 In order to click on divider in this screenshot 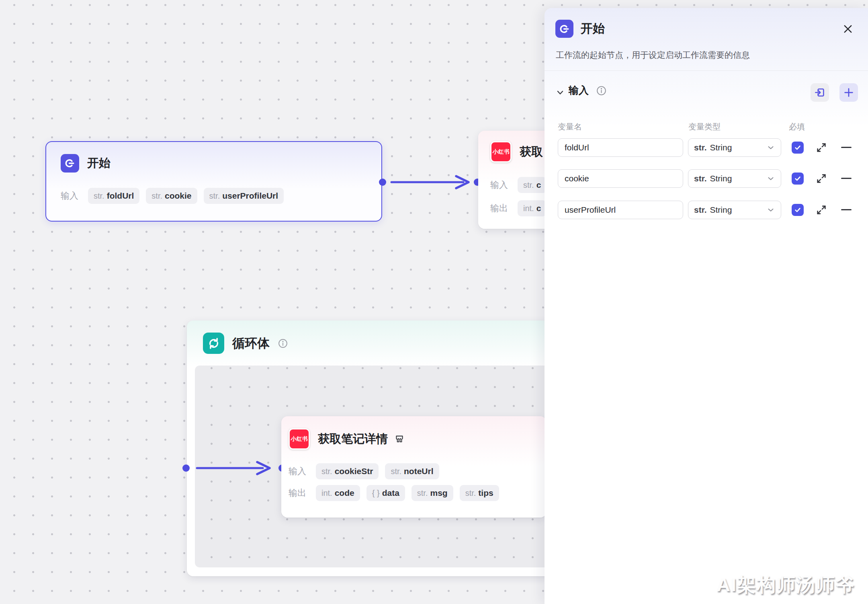, I will do `click(706, 71)`.